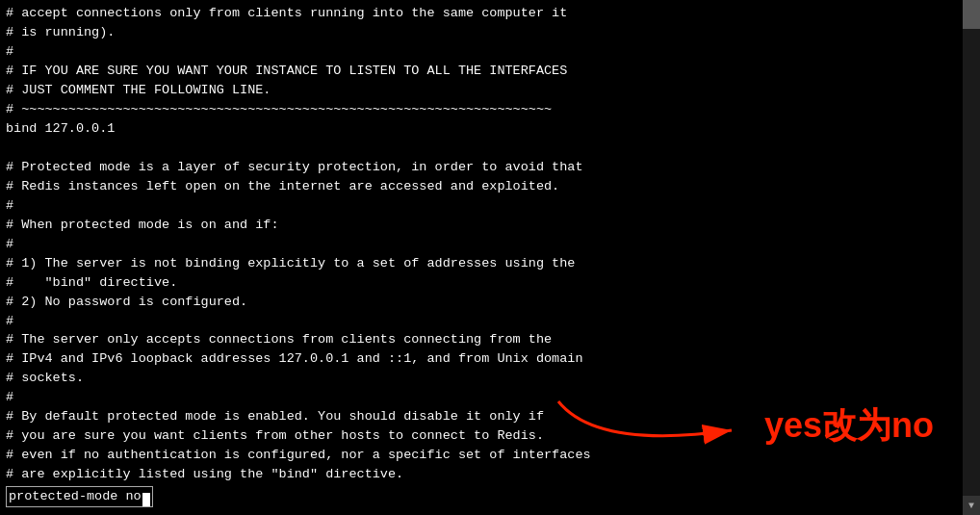 Image resolution: width=980 pixels, height=515 pixels. Describe the element at coordinates (971, 14) in the screenshot. I see `scrollbar-thumb` at that location.